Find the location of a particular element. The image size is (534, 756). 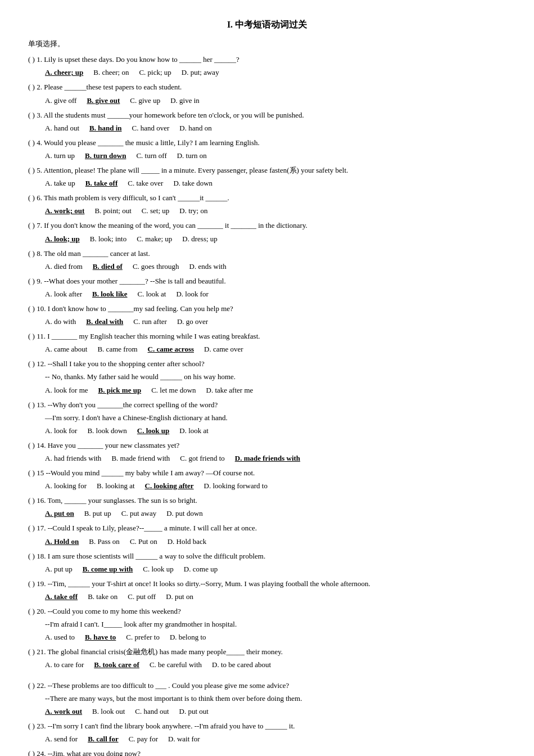

option-a: A. turn up is located at coordinates (60, 156).